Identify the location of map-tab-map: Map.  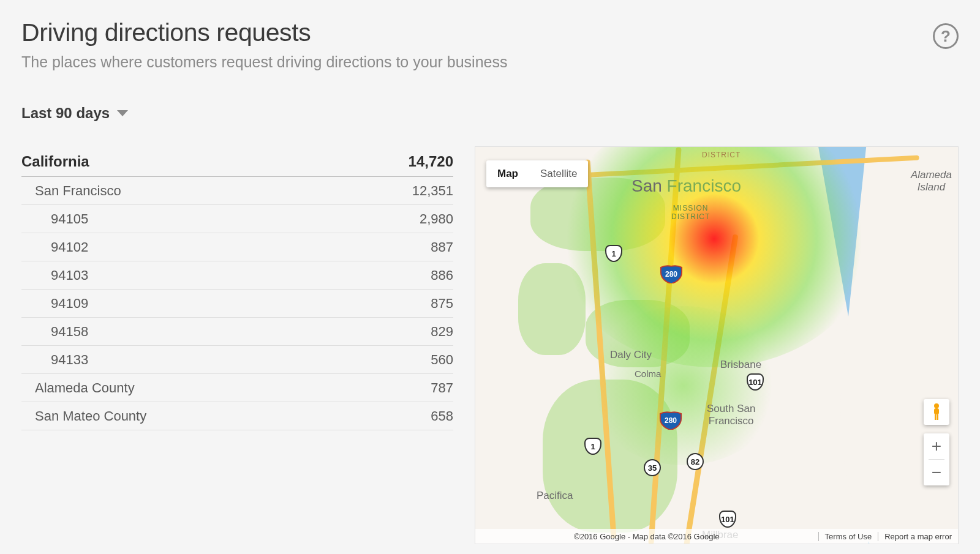
(508, 174).